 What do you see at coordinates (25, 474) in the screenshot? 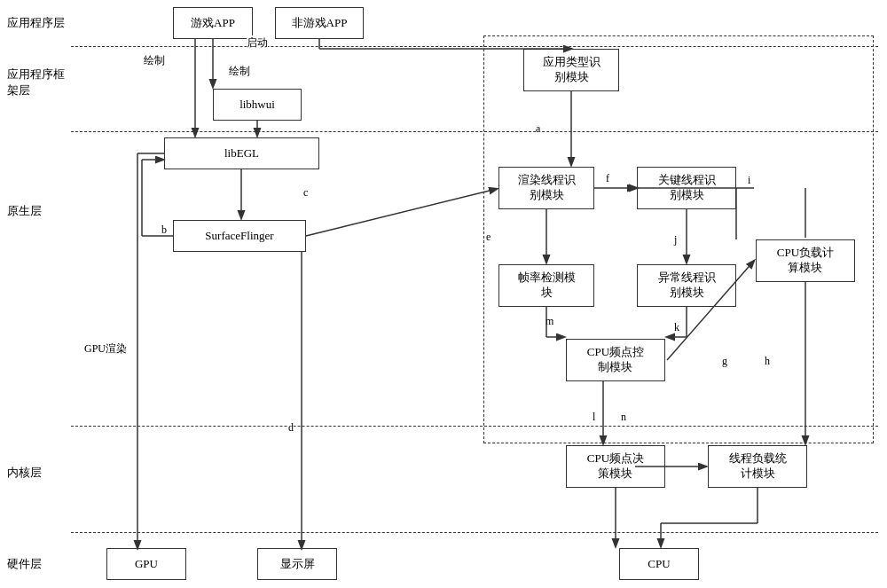
I see `layer-kernel: 内核层` at bounding box center [25, 474].